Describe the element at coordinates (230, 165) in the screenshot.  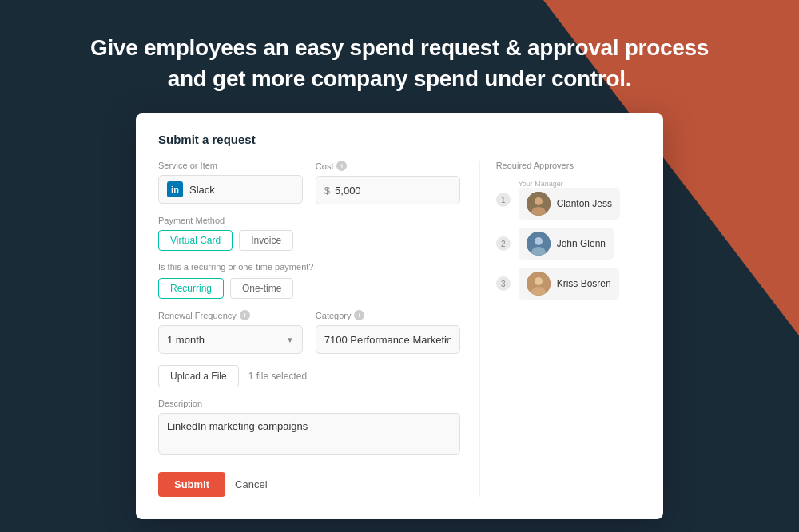
I see `service-label: Service or Item` at that location.